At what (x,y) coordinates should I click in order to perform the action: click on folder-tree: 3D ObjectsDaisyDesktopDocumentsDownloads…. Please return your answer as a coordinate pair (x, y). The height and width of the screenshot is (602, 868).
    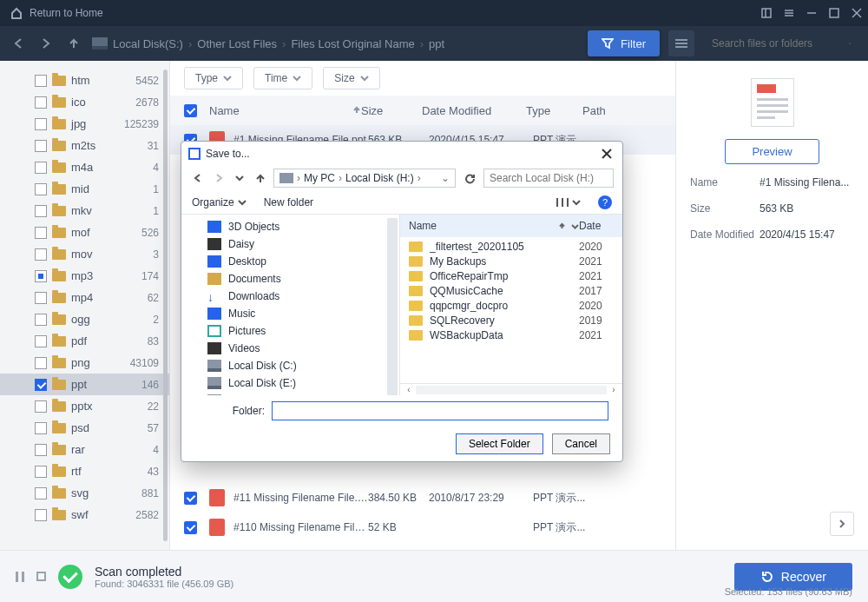
    Looking at the image, I should click on (291, 305).